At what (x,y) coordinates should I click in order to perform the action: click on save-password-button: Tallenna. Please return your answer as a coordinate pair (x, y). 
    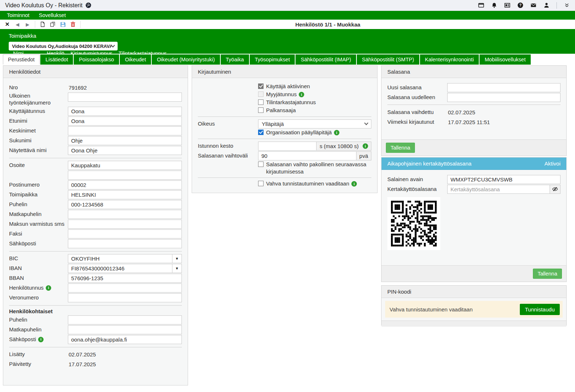
    Looking at the image, I should click on (400, 148).